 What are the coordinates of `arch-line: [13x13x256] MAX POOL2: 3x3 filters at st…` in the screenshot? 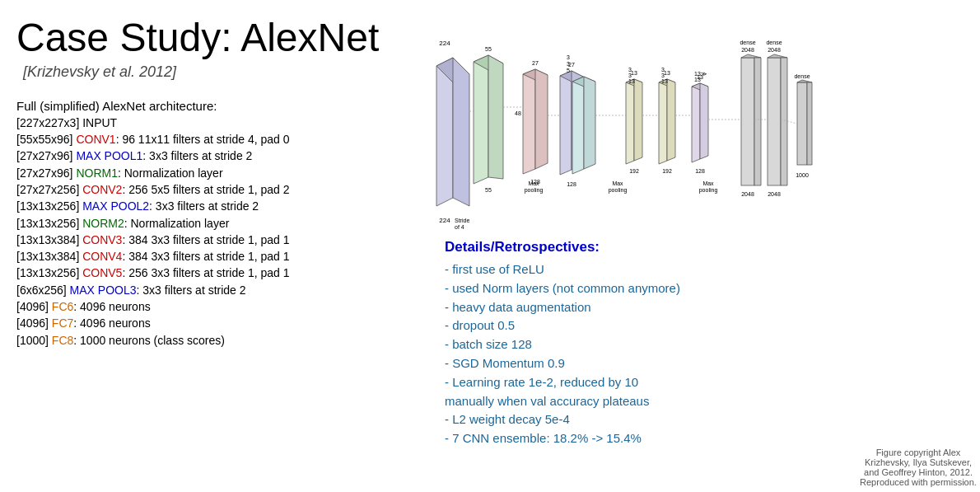 It's located at (214, 206).